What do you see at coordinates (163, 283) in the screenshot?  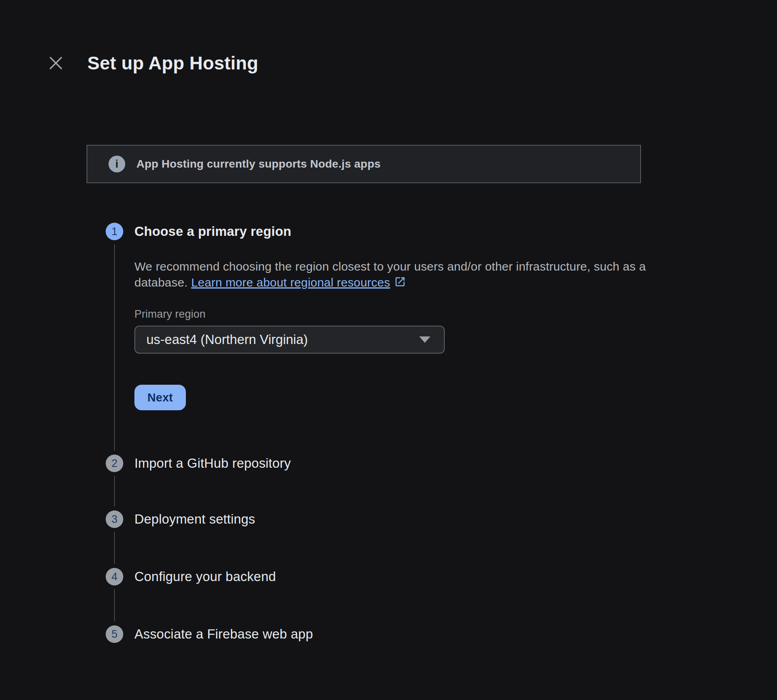 I see `description-line-2: database.` at bounding box center [163, 283].